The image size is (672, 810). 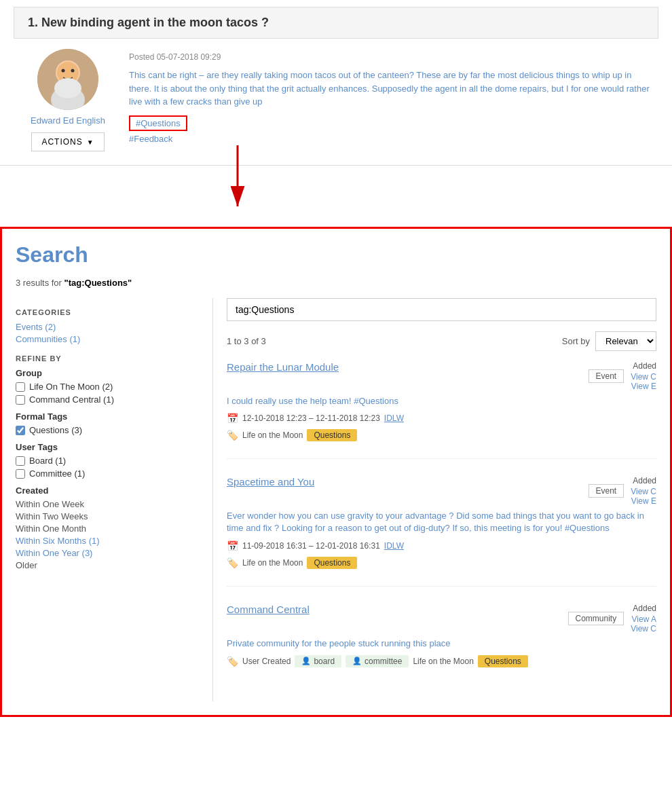 I want to click on result-3-desc: Private community for the people stuck r…, so click(x=441, y=644).